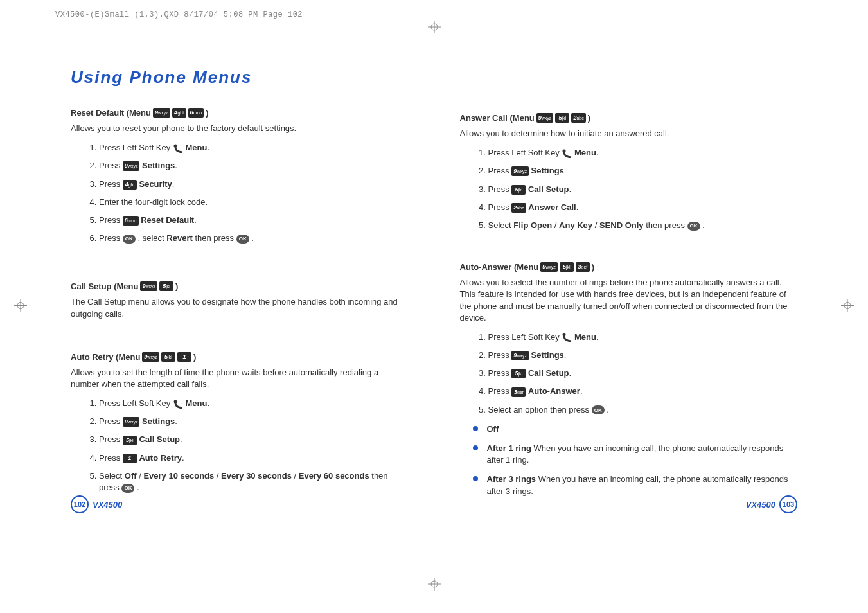  I want to click on page-number: 103, so click(788, 504).